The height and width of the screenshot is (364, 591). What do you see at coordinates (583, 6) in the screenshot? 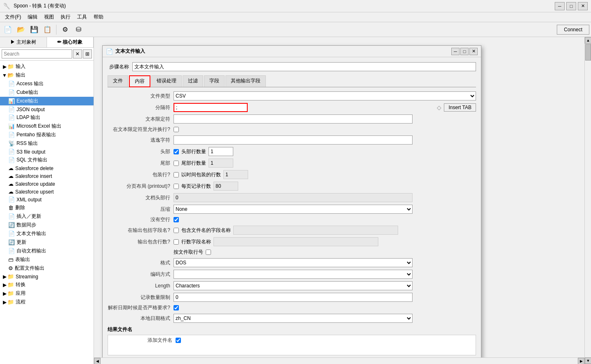
I see `close-button: ✕` at bounding box center [583, 6].